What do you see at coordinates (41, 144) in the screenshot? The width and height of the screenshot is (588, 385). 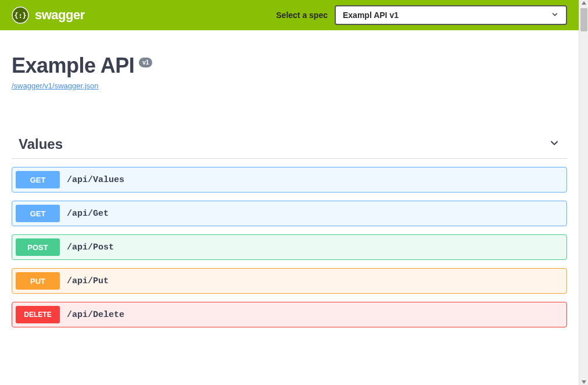 I see `tag-name: Values` at bounding box center [41, 144].